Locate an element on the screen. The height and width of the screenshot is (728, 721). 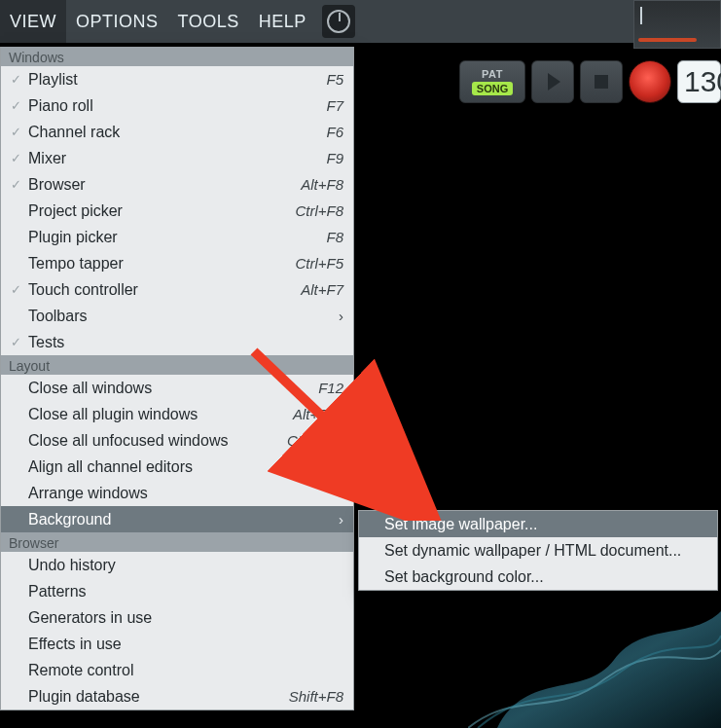
pat-label: PAT is located at coordinates (492, 74).